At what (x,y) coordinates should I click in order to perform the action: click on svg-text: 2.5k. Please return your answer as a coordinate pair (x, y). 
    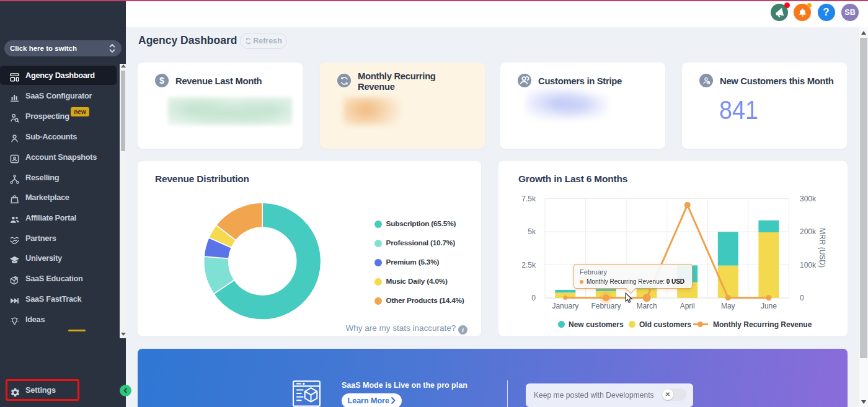
    Looking at the image, I should click on (529, 265).